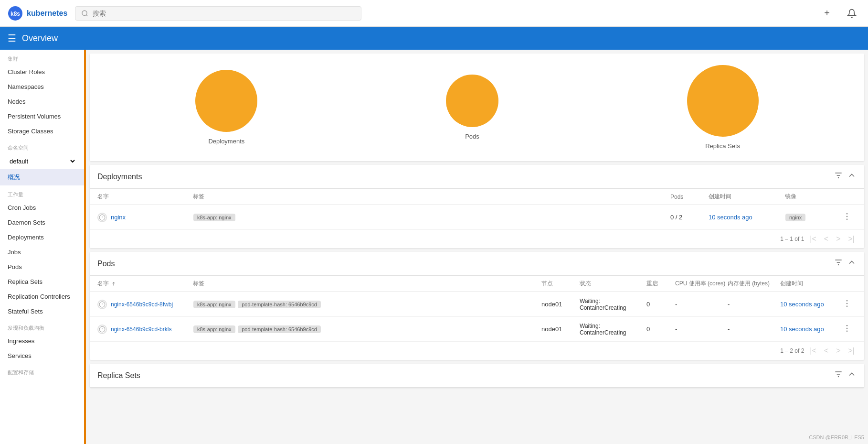 The height and width of the screenshot is (444, 868). What do you see at coordinates (477, 329) in the screenshot?
I see `table-row: nginx-6546b9c9cd-brkls k8s-app: nginx po…` at bounding box center [477, 329].